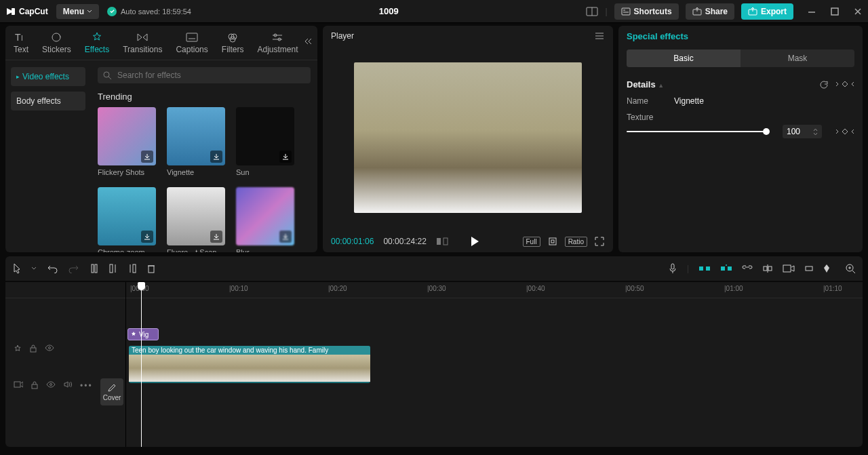 This screenshot has width=868, height=455. What do you see at coordinates (97, 45) in the screenshot?
I see `tab-effects: Effects` at bounding box center [97, 45].